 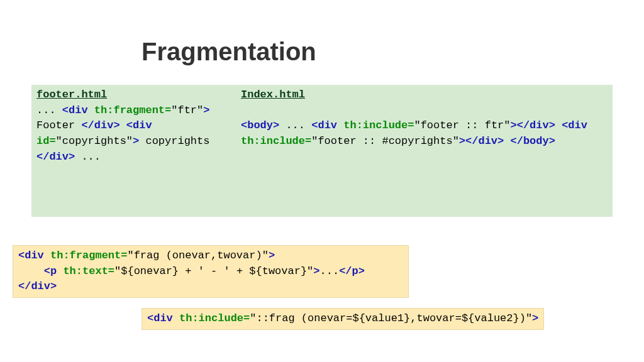 I want to click on code-text: </p>, so click(x=352, y=272).